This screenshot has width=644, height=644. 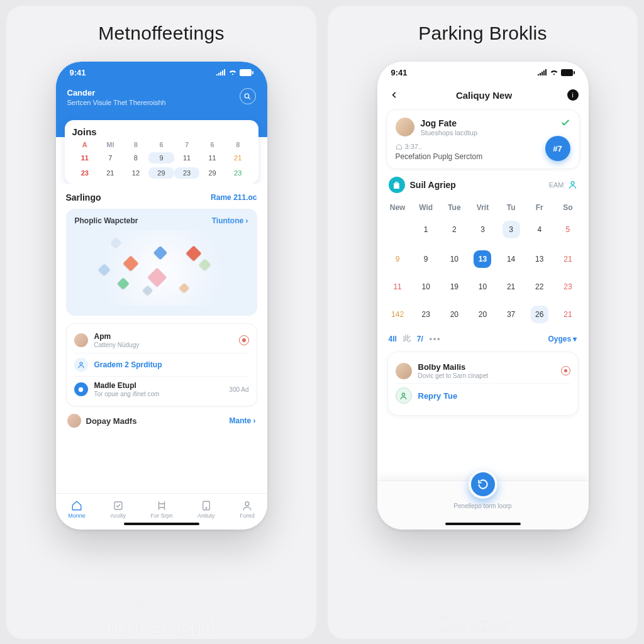 I want to click on message-item: Bolby MailisDovic get to Sarn cinapet, so click(x=483, y=371).